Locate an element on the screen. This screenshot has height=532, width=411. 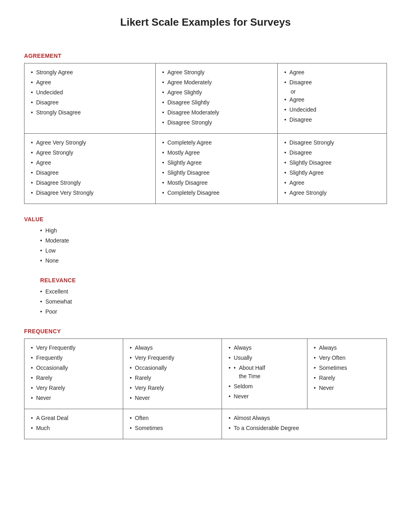
value-list: High Moderate Low None is located at coordinates (210, 246).